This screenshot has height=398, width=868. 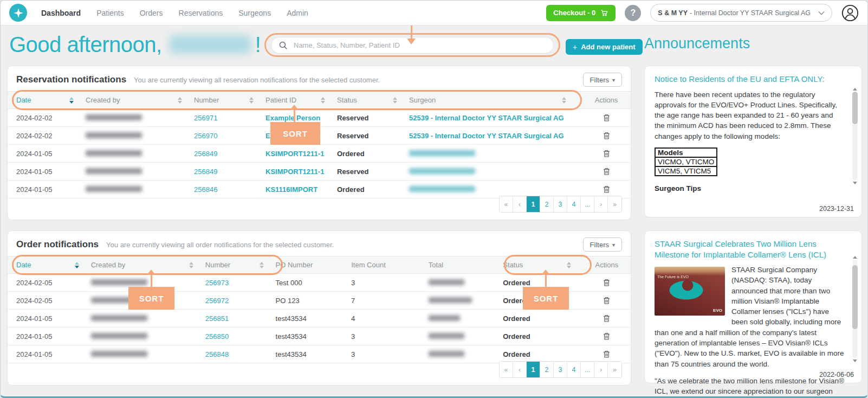 I want to click on reservation-filters-button: Filters ▾, so click(x=603, y=80).